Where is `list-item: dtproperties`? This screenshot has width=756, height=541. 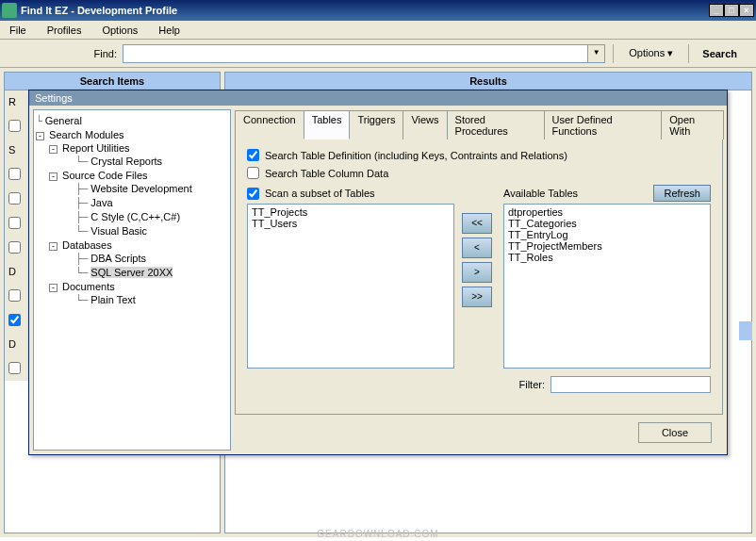
list-item: dtproperties is located at coordinates (607, 212).